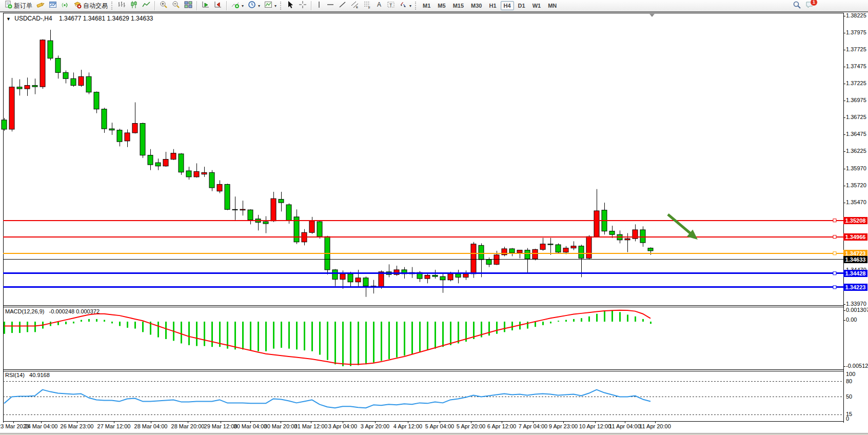  I want to click on chevron-down-icon: ▾, so click(275, 6).